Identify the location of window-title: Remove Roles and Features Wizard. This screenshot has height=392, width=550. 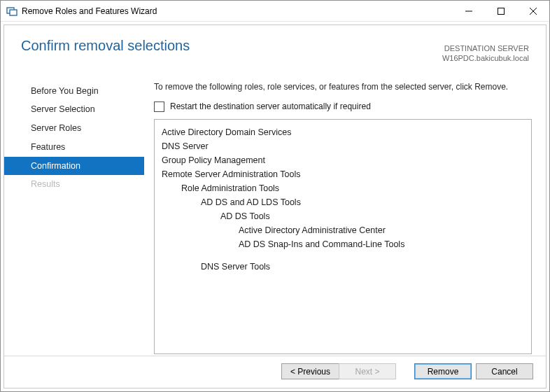
(237, 11).